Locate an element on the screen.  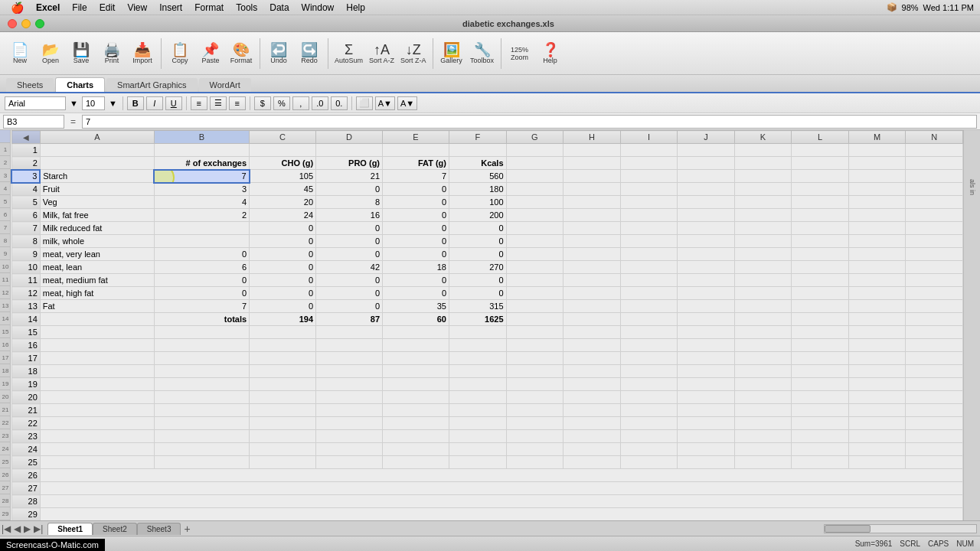
cell-k11 is located at coordinates (763, 280).